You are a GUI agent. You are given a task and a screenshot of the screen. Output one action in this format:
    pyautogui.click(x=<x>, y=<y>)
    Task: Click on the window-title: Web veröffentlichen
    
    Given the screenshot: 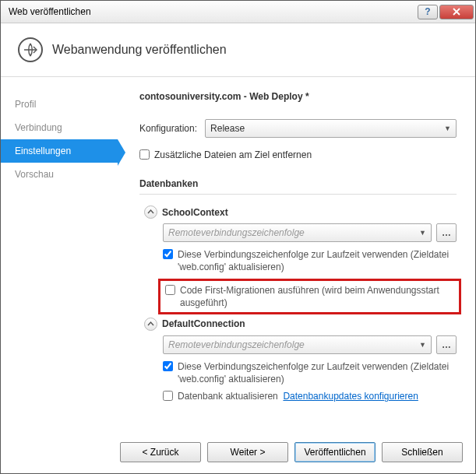 What is the action you would take?
    pyautogui.click(x=212, y=12)
    